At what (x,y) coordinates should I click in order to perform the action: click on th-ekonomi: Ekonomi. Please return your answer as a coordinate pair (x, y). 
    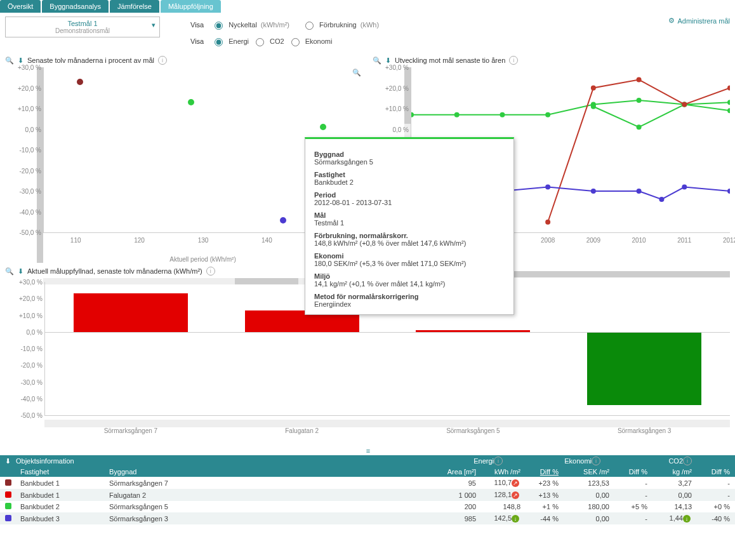
    Looking at the image, I should click on (566, 461).